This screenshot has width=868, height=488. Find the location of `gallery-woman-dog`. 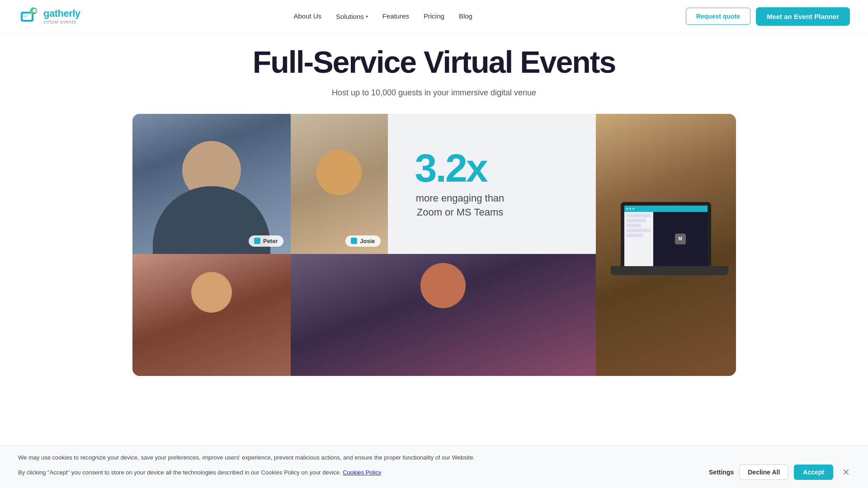

gallery-woman-dog is located at coordinates (212, 315).